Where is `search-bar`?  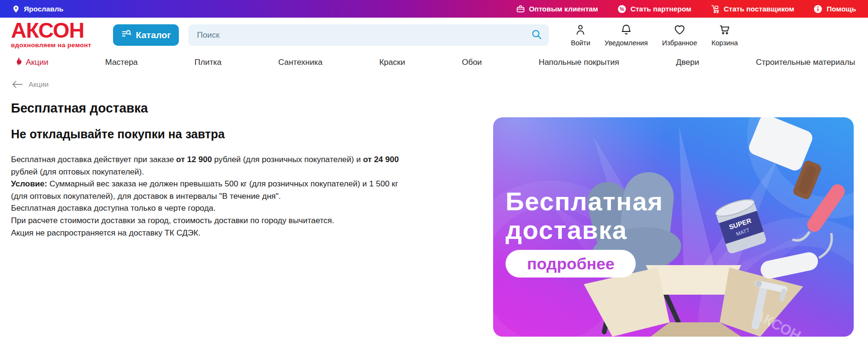 search-bar is located at coordinates (369, 35).